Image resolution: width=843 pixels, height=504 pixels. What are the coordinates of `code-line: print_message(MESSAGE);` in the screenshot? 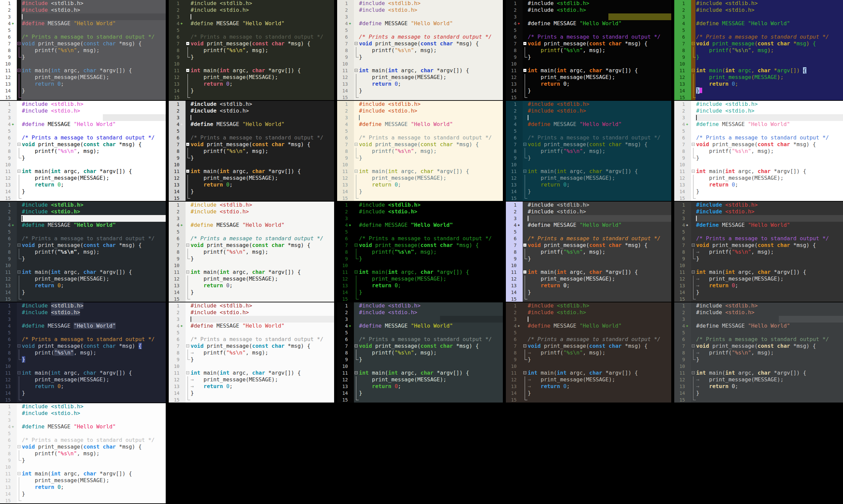 It's located at (431, 178).